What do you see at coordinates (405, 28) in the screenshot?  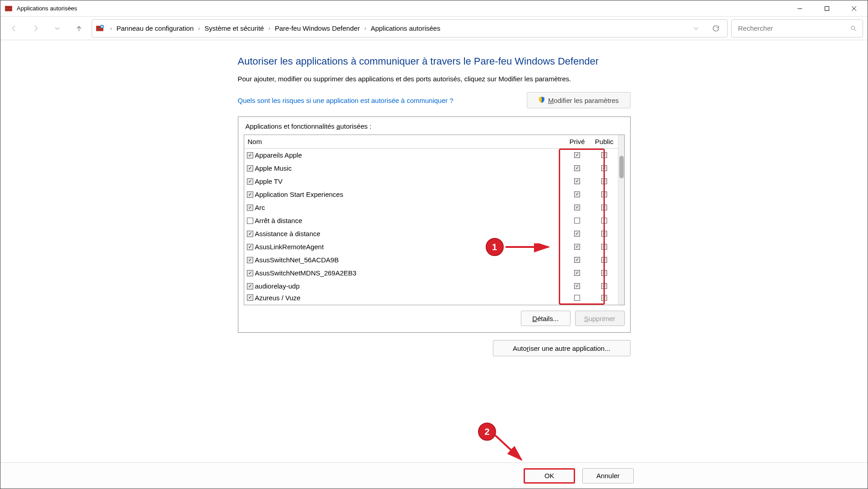 I see `breadcrumb-item: Applications autorisées` at bounding box center [405, 28].